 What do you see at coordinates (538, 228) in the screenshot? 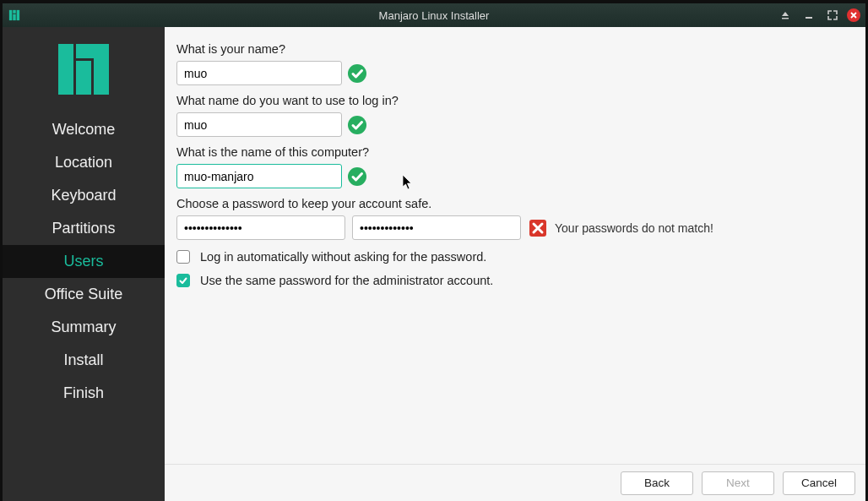
I see `error-icon` at bounding box center [538, 228].